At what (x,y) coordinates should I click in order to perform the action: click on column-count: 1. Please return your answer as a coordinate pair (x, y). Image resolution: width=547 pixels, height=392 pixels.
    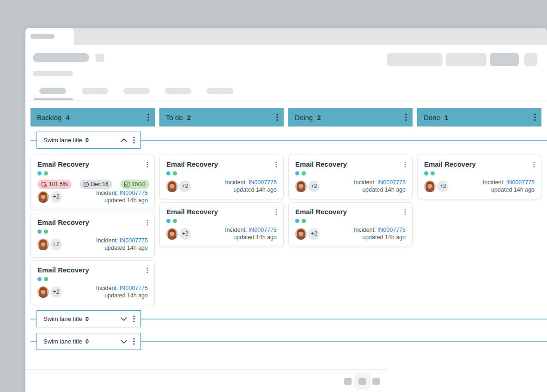
    Looking at the image, I should click on (446, 117).